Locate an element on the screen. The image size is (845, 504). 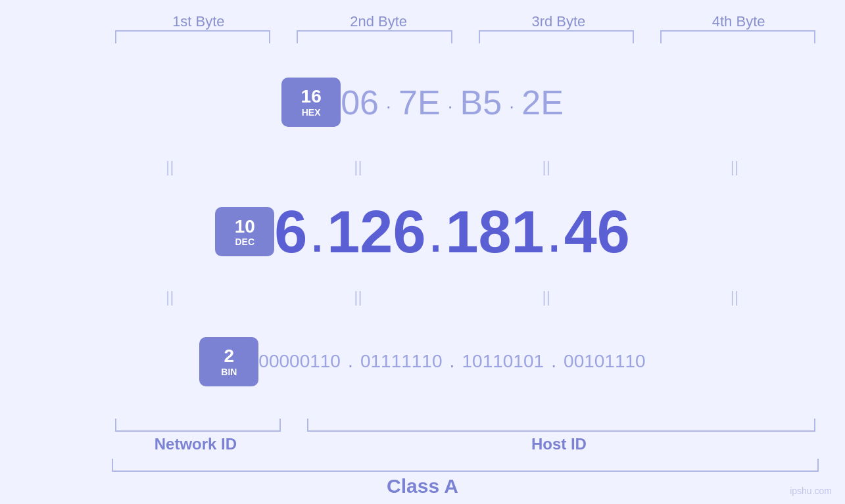
watermark: ipshu.com is located at coordinates (811, 491).